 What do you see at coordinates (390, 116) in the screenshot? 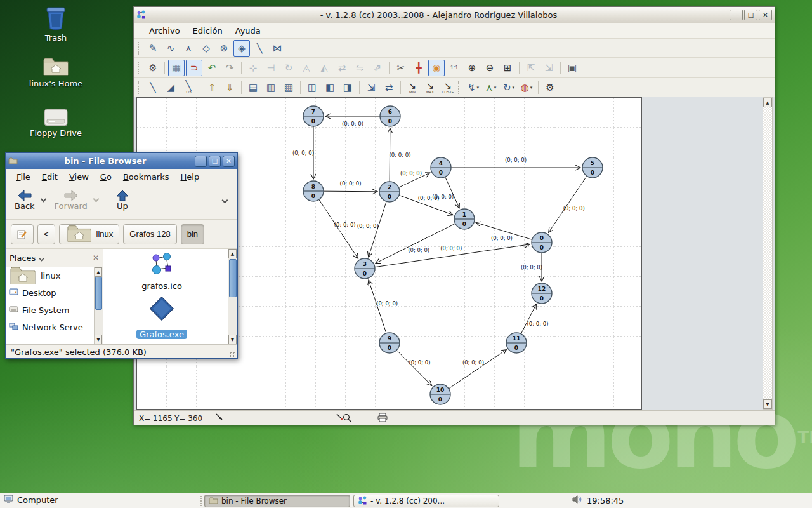
I see `graph-node-6: 60` at bounding box center [390, 116].